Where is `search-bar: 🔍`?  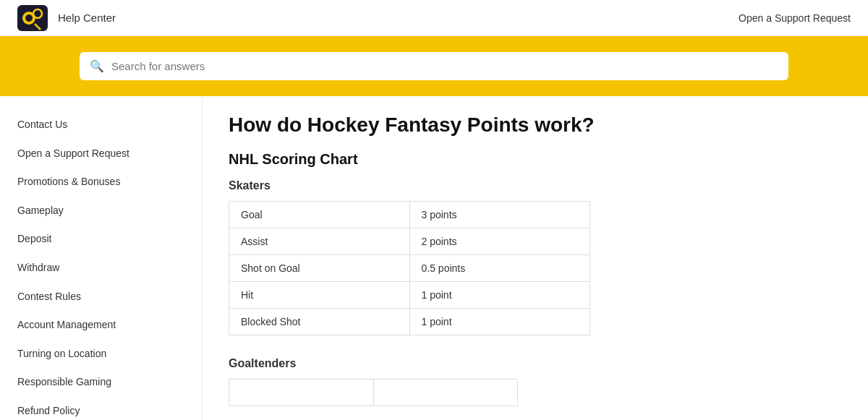
search-bar: 🔍 is located at coordinates (434, 67).